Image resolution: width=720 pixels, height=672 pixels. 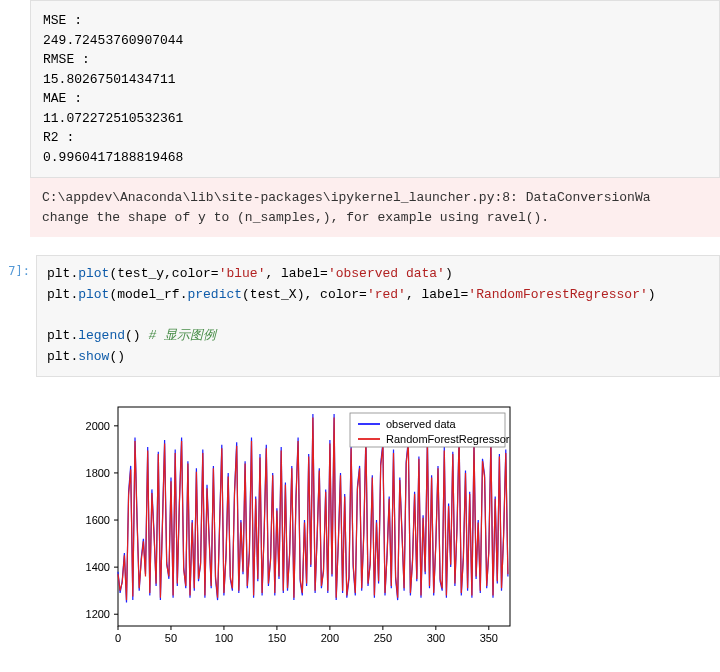 I want to click on svg-text: 1800, so click(x=98, y=473).